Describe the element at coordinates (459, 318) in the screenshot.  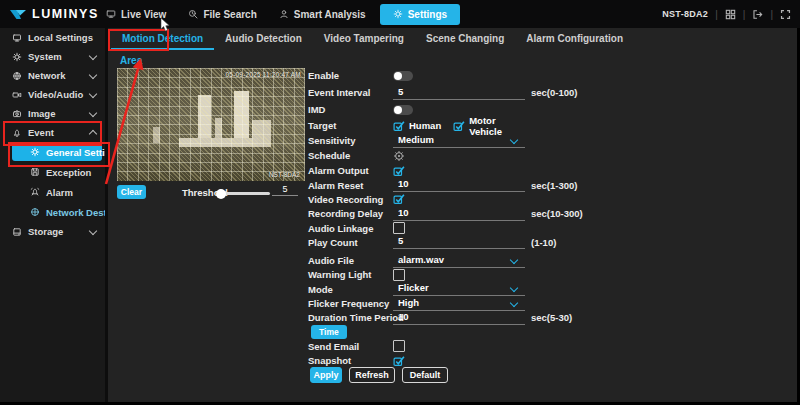
I see `duration-time-period-input: 10` at that location.